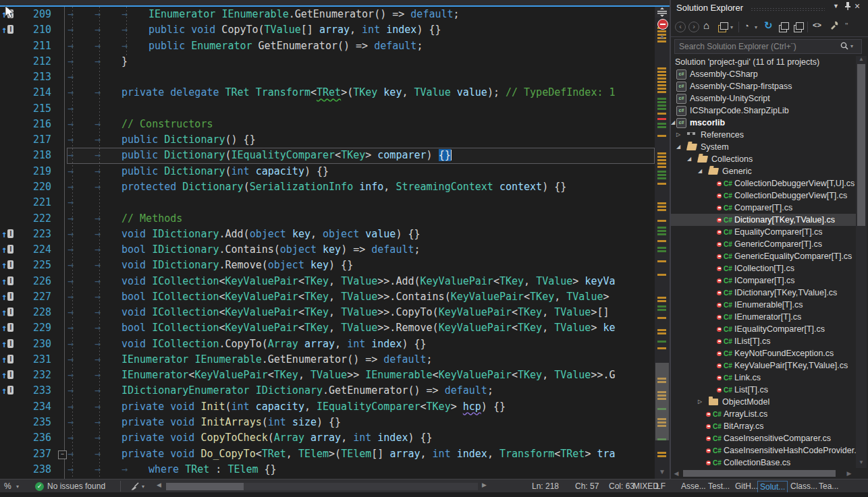 This screenshot has height=497, width=868. Describe the element at coordinates (335, 202) in the screenshot. I see `code-line: 221→` at that location.